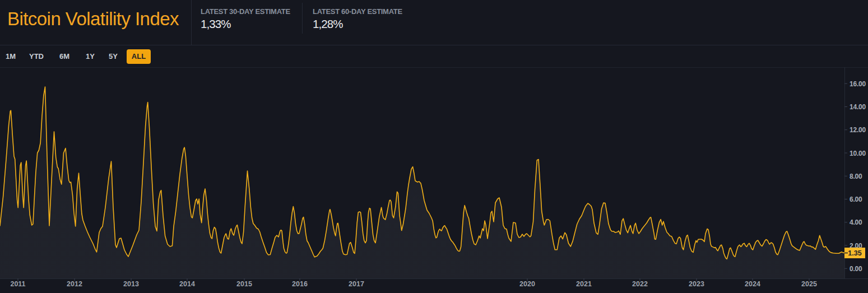 The image size is (868, 293). Describe the element at coordinates (856, 176) in the screenshot. I see `svg-text: 8.00` at that location.